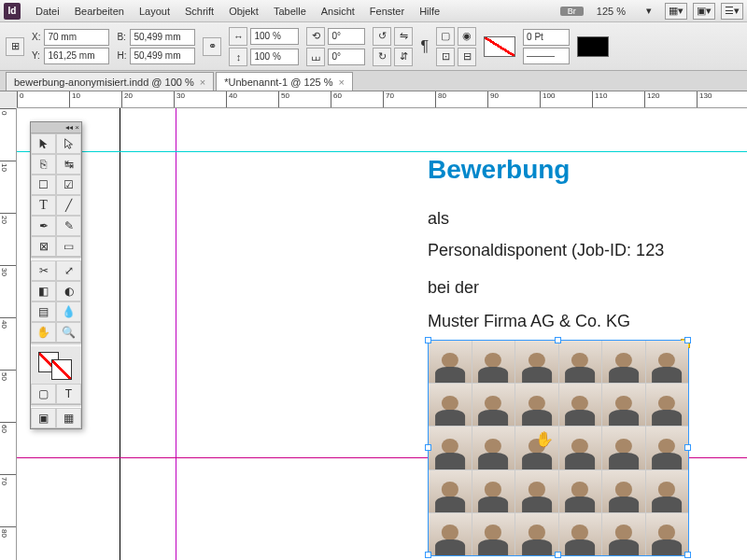 This screenshot has height=560, width=747. I want to click on gap-tool: ↹, so click(69, 164).